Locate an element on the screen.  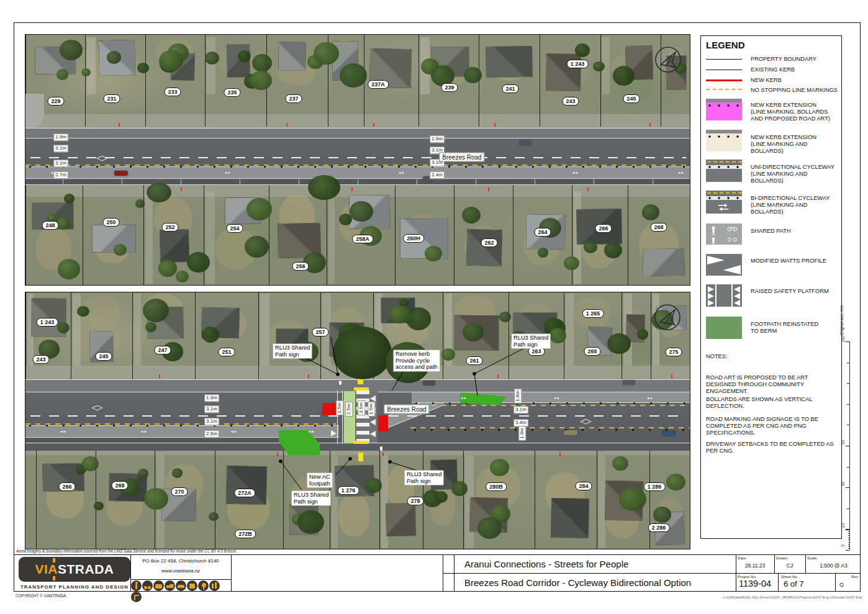
ruler-tick-major is located at coordinates (848, 488).